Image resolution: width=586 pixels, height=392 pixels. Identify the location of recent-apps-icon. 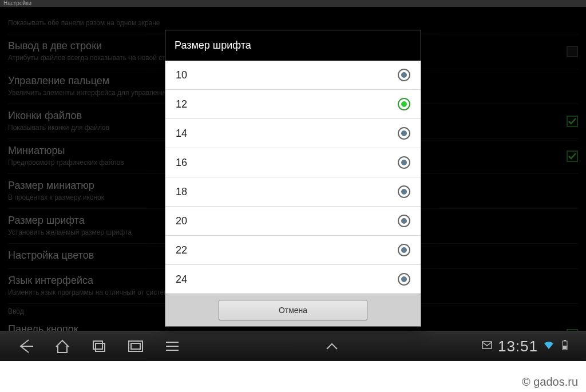
(99, 346).